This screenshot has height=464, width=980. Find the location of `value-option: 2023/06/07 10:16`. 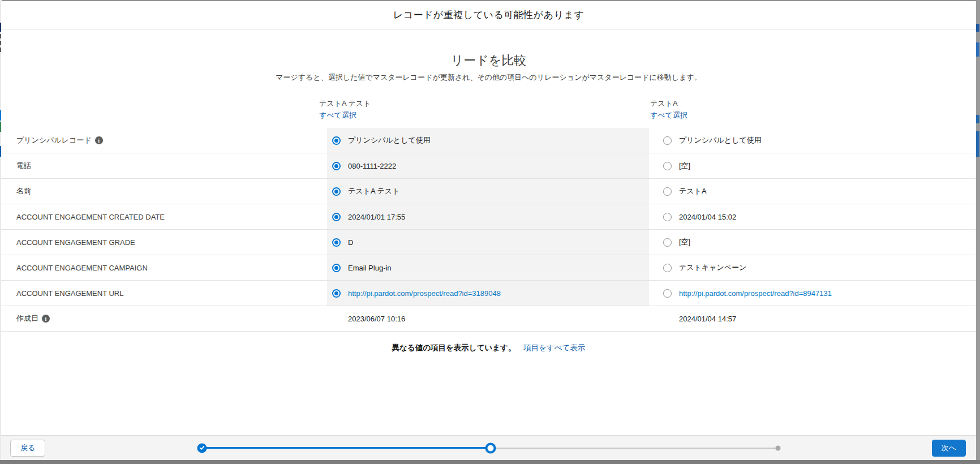

value-option: 2023/06/07 10:16 is located at coordinates (488, 319).